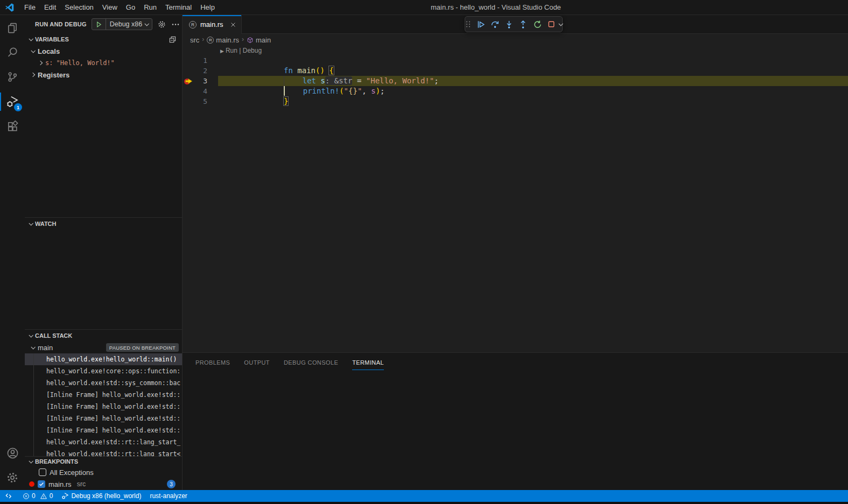 This screenshot has height=504, width=848. I want to click on gutter-line: 4, so click(200, 91).